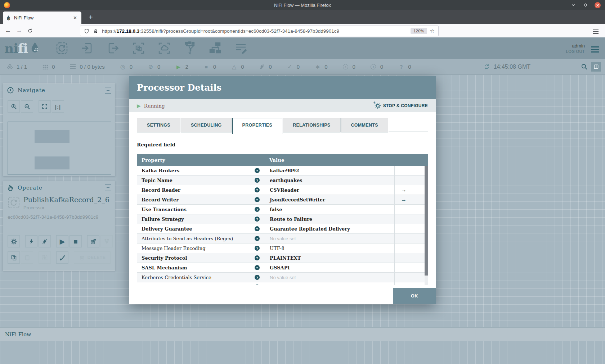 Image resolution: width=605 pixels, height=364 pixels. What do you see at coordinates (285, 258) in the screenshot?
I see `property-value: PLAINTEXT` at bounding box center [285, 258].